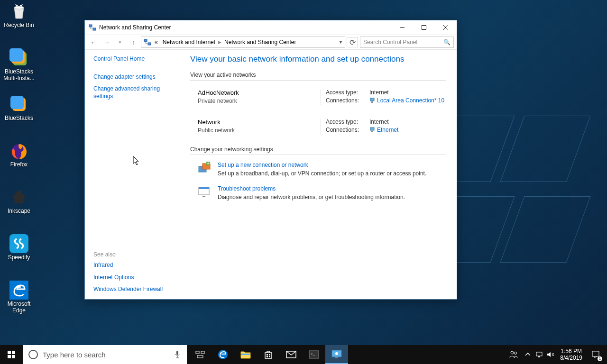  I want to click on action-center-button: 1, so click(596, 355).